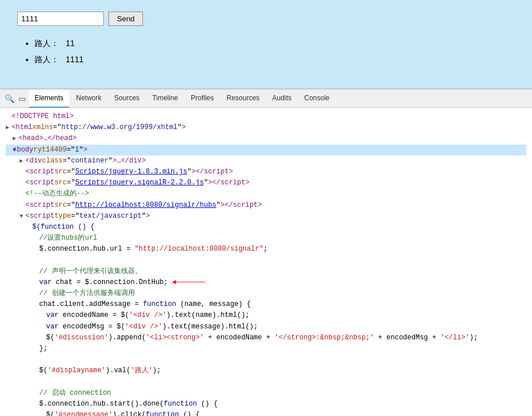  Describe the element at coordinates (49, 99) in the screenshot. I see `tab-elements: Elements` at that location.